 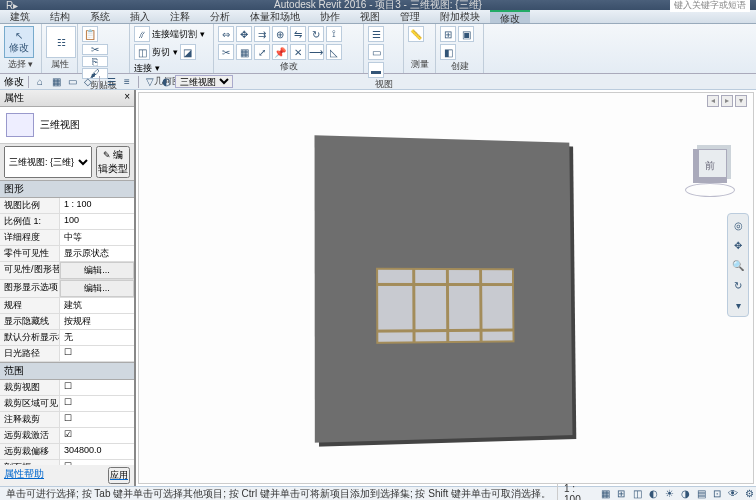 I want to click on val-cropvis: ☐, so click(x=97, y=404).